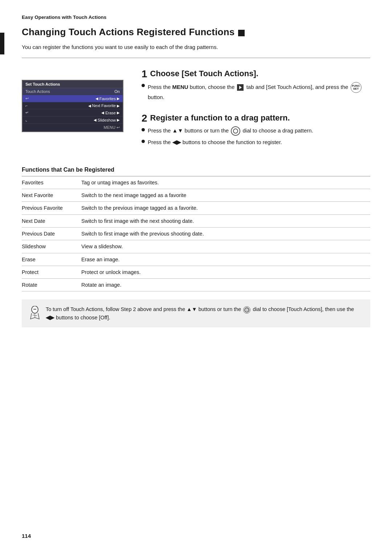 The width and height of the screenshot is (392, 552). I want to click on step-1-title: Choose [Set Touch Actions]., so click(204, 74).